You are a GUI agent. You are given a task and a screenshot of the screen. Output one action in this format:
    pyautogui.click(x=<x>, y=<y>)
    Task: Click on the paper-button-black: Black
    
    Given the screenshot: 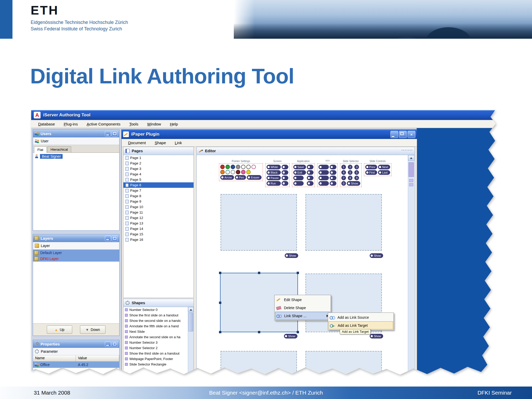 What is the action you would take?
    pyautogui.click(x=274, y=172)
    